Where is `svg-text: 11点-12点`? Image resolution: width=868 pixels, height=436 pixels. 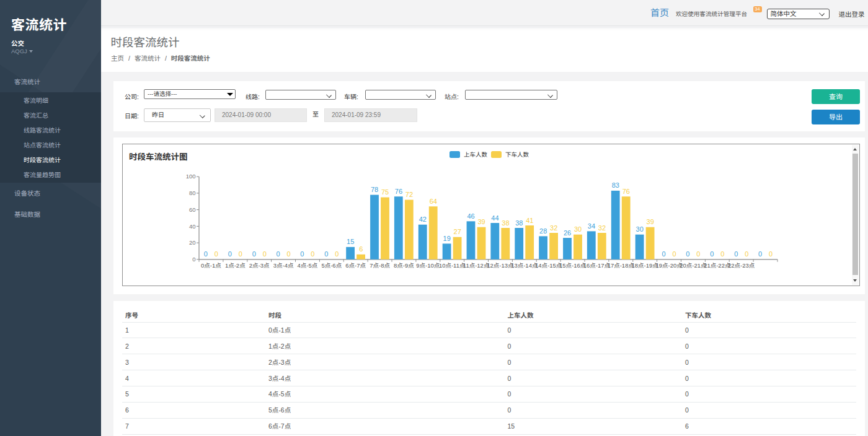
svg-text: 11点-12点 is located at coordinates (476, 265).